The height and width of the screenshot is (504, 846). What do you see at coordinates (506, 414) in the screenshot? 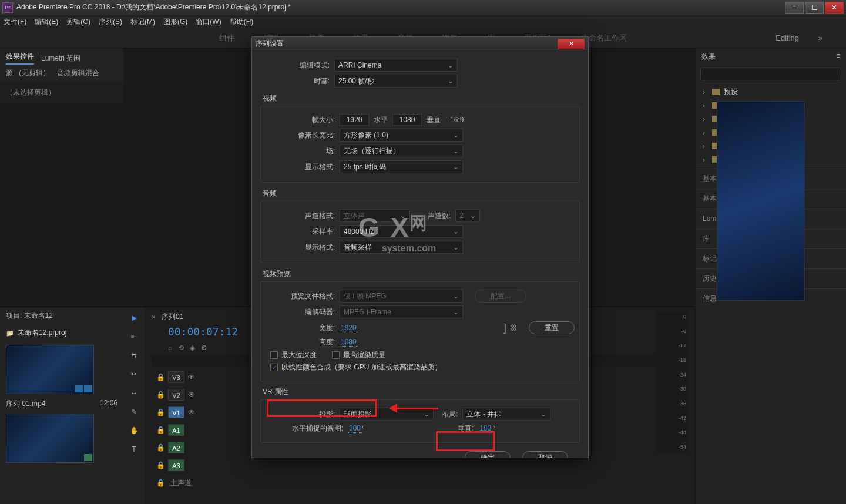
I see `layout-select: 立体 - 并排⌄` at bounding box center [506, 414].